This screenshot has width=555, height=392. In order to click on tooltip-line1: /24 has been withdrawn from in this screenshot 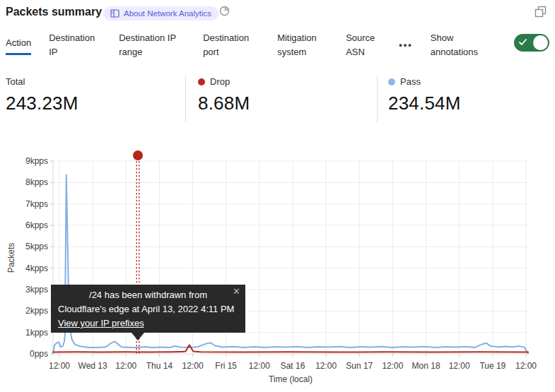, I will do `click(148, 295)`.